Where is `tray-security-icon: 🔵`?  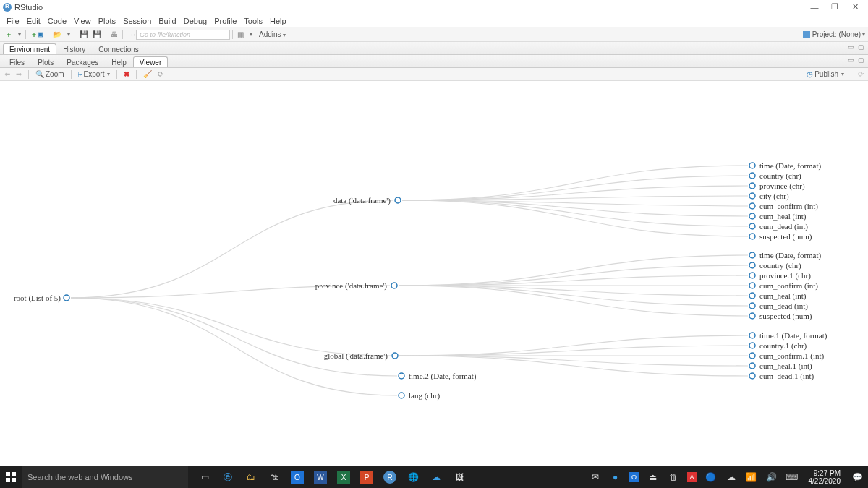
tray-security-icon: 🔵 is located at coordinates (711, 477).